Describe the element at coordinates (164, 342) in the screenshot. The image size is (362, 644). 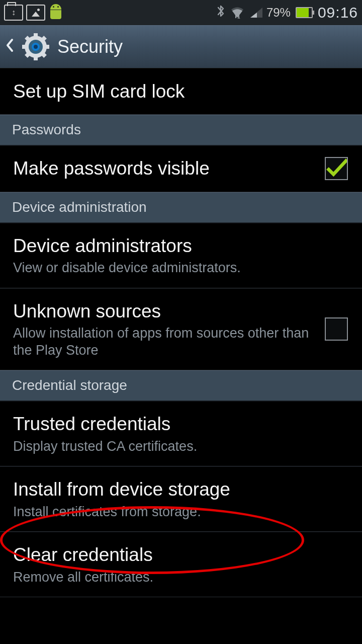
I see `item-subtitle: Allow installation of apps from sources …` at that location.